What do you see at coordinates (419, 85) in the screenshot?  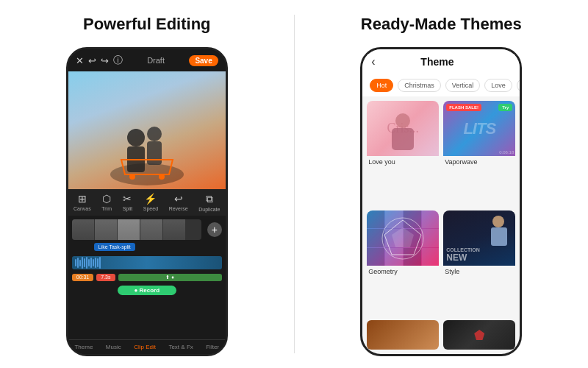 I see `filter-christmas: Christmas` at bounding box center [419, 85].